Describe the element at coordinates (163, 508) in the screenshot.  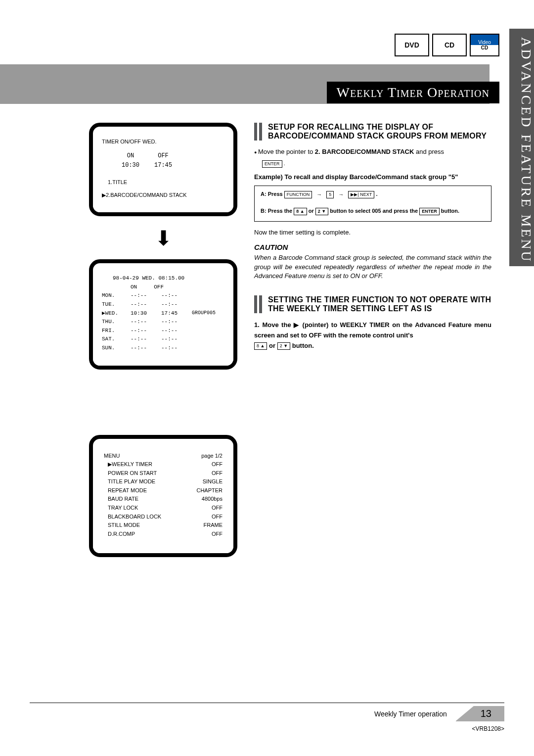
I see `list-item: TRAY LOCKOFF` at that location.